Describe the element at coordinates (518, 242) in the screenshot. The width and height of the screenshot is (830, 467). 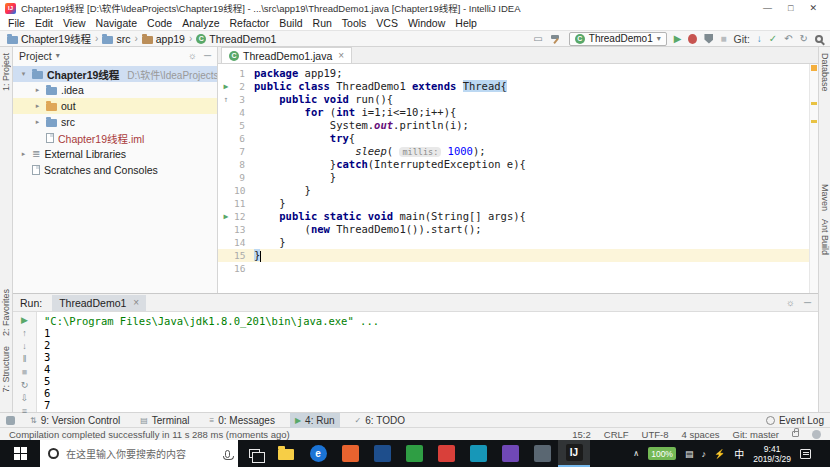
I see `code-line: 14 }` at that location.